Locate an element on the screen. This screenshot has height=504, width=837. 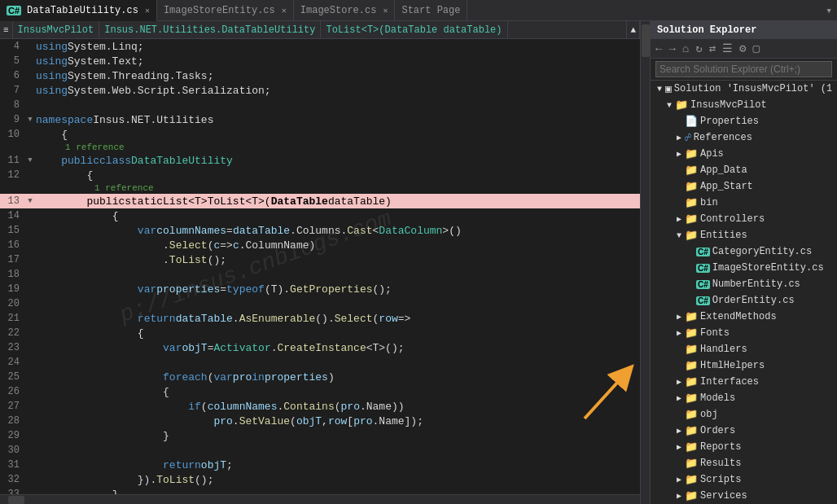
tree-label-appdata: App_Data is located at coordinates (724, 170).